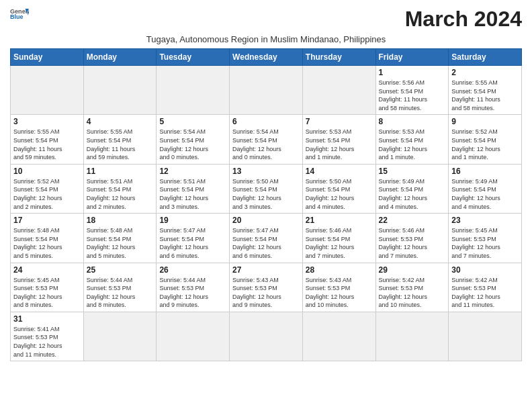  Describe the element at coordinates (339, 171) in the screenshot. I see `day-number: 14` at that location.